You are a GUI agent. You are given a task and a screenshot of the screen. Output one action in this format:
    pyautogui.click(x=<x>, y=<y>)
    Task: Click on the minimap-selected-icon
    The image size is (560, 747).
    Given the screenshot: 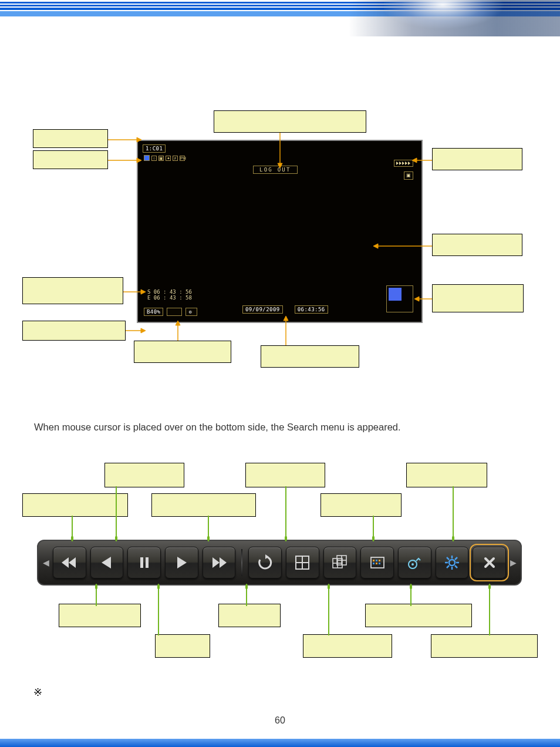 What is the action you would take?
    pyautogui.click(x=395, y=294)
    